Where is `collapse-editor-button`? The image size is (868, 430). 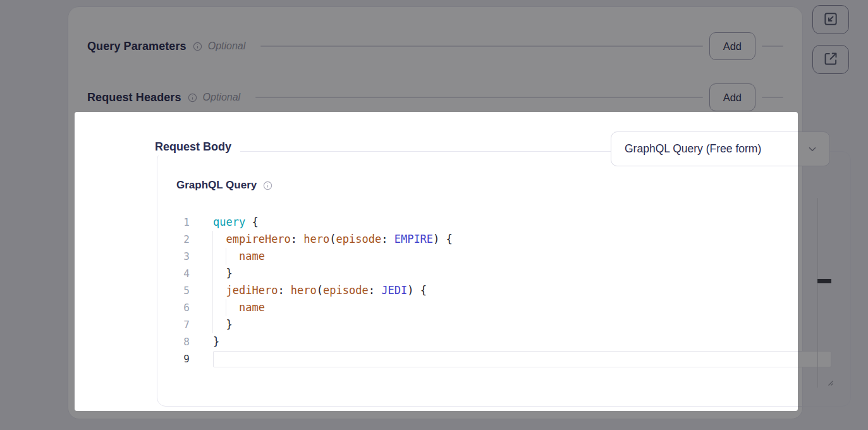 collapse-editor-button is located at coordinates (831, 20).